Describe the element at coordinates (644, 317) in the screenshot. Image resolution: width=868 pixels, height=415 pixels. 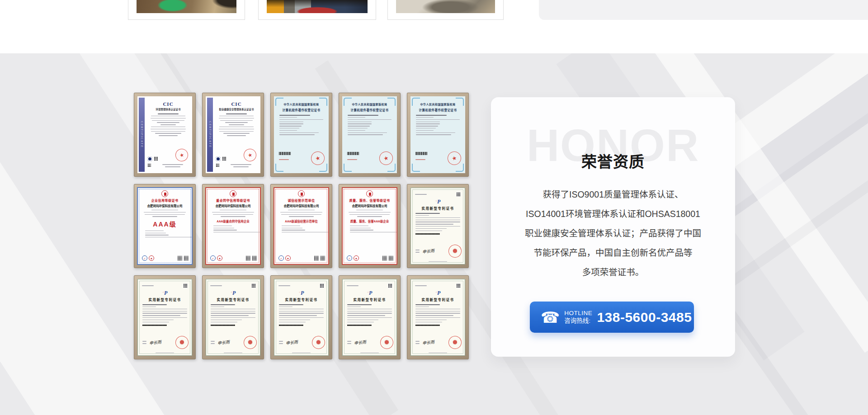
I see `hotline-number: 138-5600-3485` at that location.